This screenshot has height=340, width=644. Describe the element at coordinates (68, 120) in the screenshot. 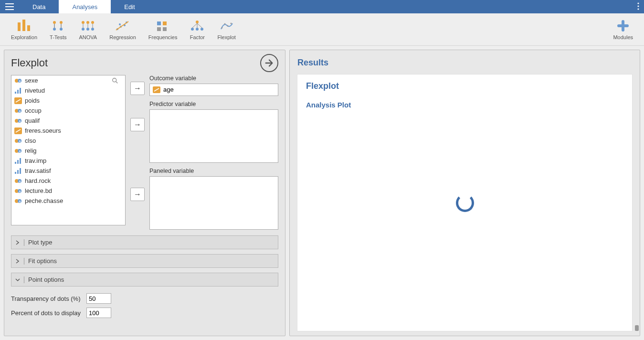

I see `variable-item: aqualif` at that location.